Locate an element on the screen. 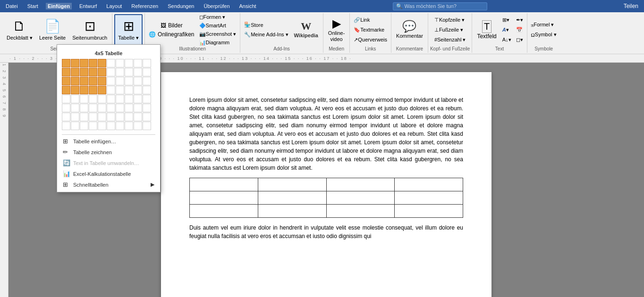  wikipedia-button: W Wikipedia is located at coordinates (306, 30).